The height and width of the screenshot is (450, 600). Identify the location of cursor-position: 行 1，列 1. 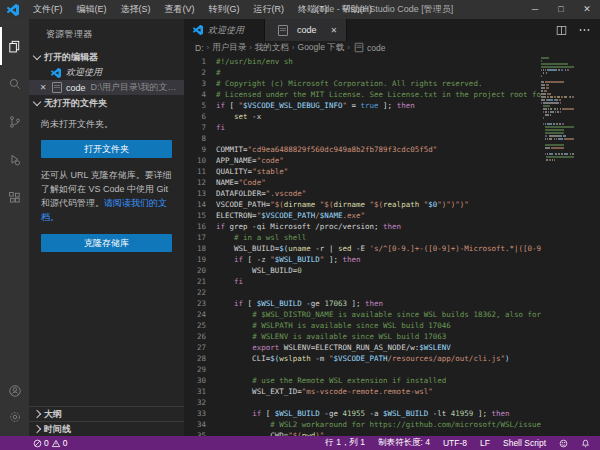
(345, 443).